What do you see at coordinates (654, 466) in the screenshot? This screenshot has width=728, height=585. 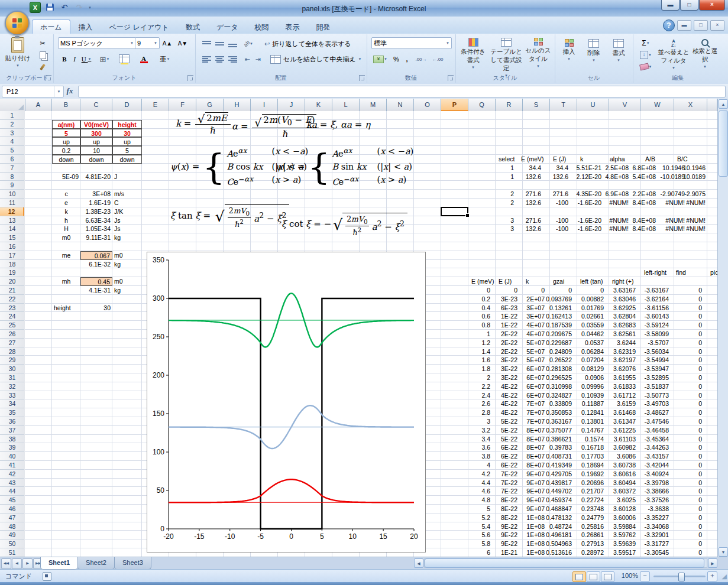 I see `t2-r41-c7: -3.42044` at bounding box center [654, 466].